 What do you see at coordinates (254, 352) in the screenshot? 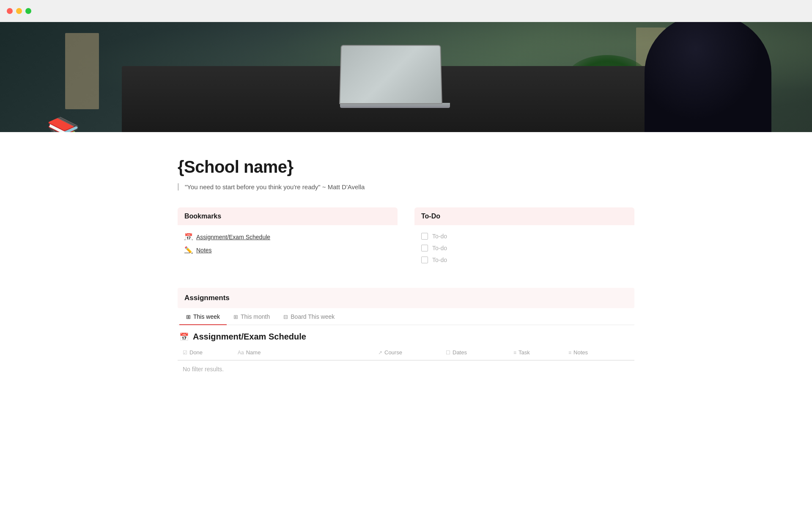
I see `col-name-label: Name` at bounding box center [254, 352].